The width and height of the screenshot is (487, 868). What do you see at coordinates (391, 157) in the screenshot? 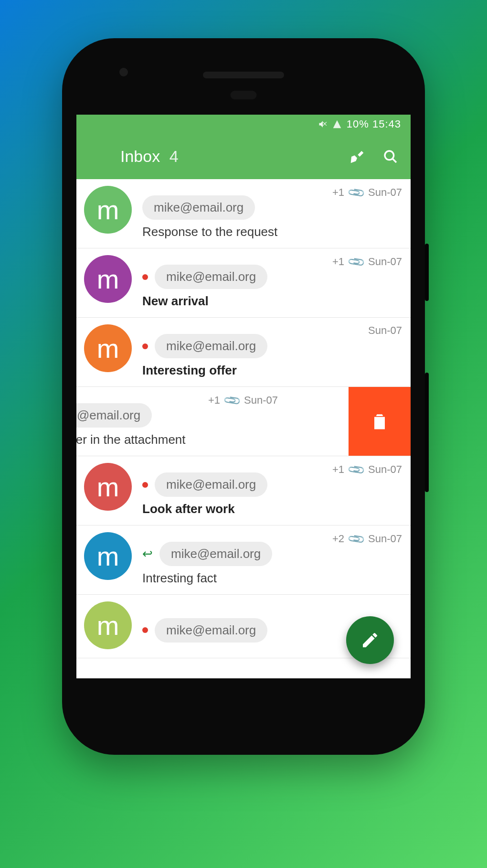
I see `search-icon` at bounding box center [391, 157].